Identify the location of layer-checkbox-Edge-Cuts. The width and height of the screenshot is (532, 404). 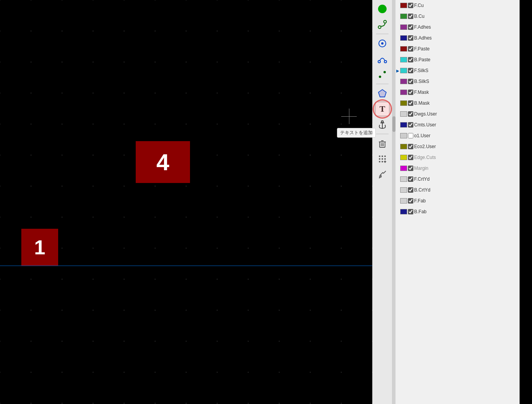
(411, 157).